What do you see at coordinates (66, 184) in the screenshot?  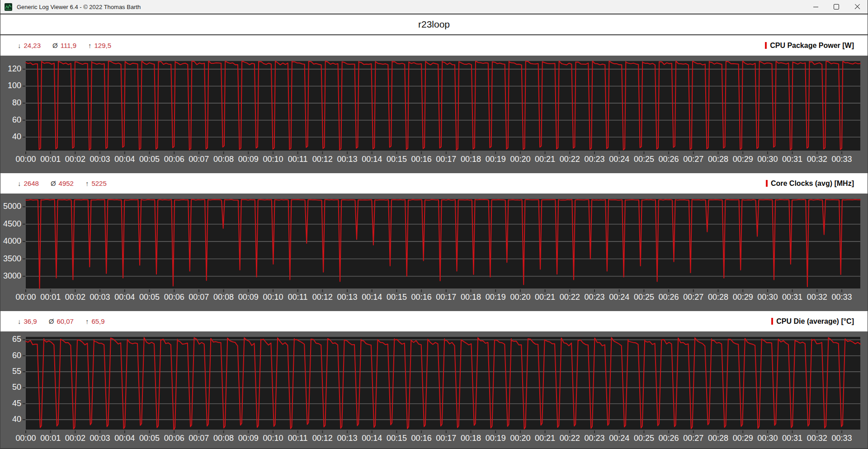 I see `stat-avg-value: 4952` at bounding box center [66, 184].